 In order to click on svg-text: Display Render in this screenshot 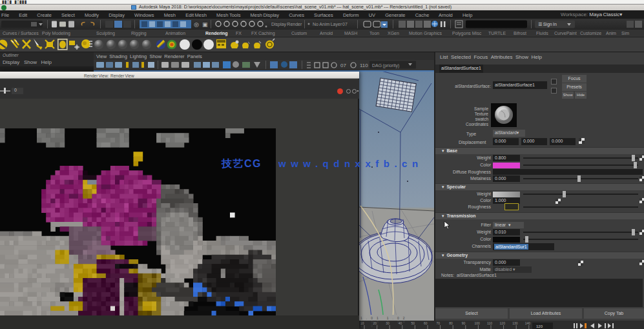, I will do `click(287, 25)`.